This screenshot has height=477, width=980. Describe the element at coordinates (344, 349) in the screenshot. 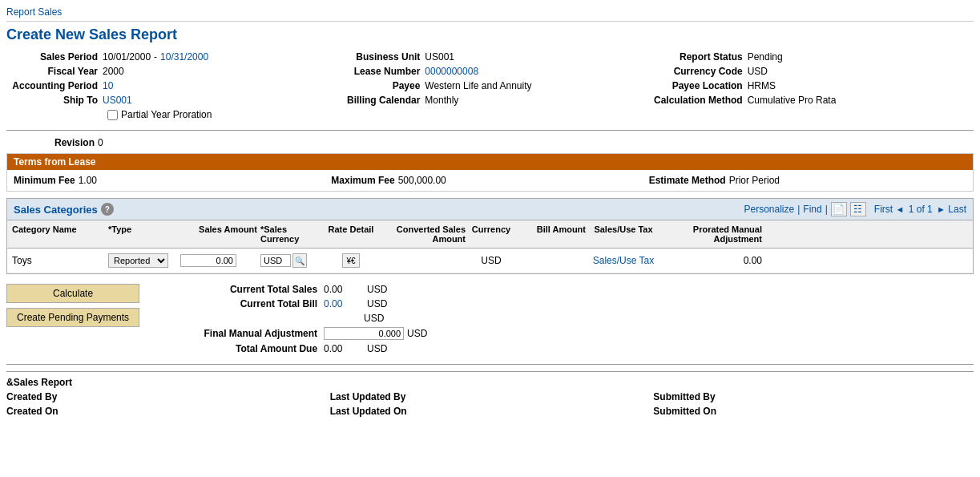

I see `total-amount-due-value: 0.00` at that location.